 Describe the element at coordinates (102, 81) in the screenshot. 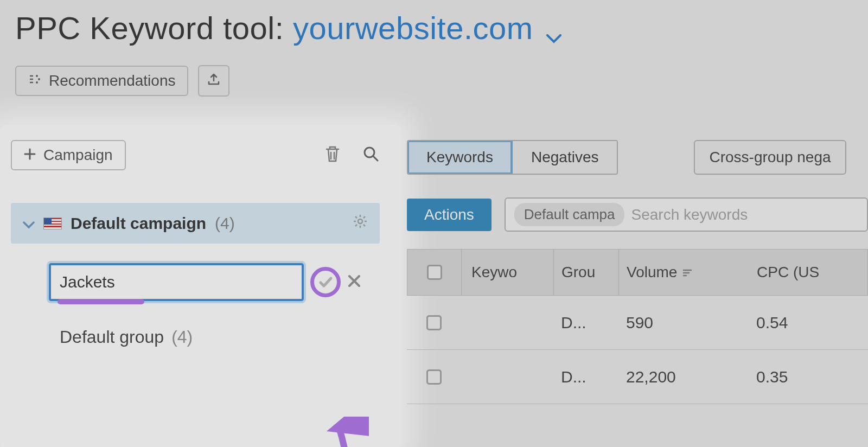

I see `recommendations-button: Recommendations` at that location.